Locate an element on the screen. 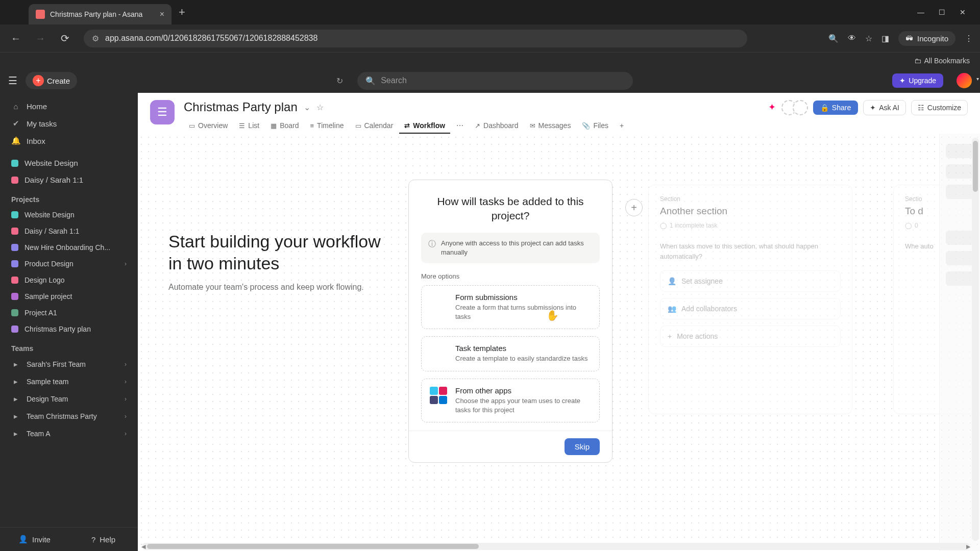  hamburger-icon: ☰ is located at coordinates (13, 81).